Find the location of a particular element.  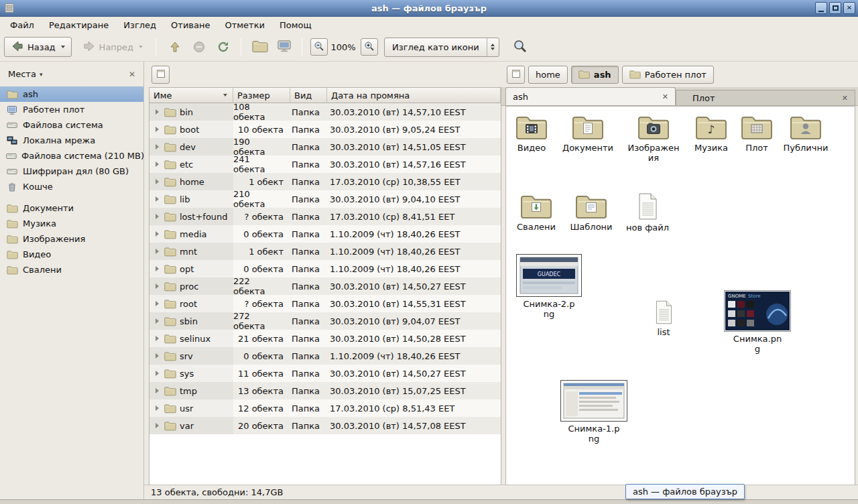

computer-button is located at coordinates (284, 47).